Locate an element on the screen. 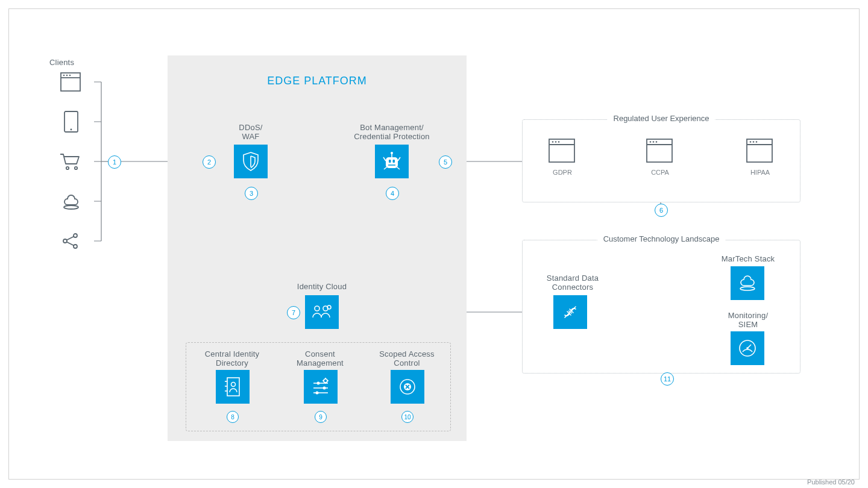 This screenshot has width=868, height=488. sliders-gear-icon is located at coordinates (321, 387).